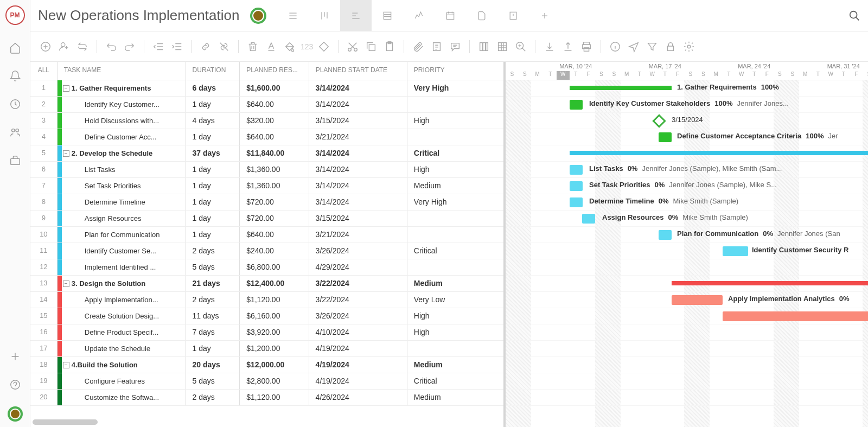  I want to click on add-view-icon, so click(545, 16).